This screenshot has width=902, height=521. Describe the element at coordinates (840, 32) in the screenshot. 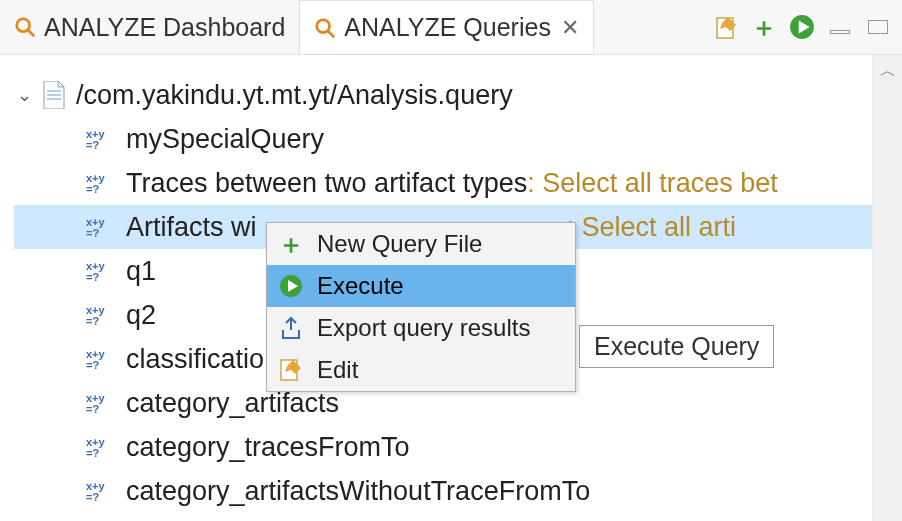

I see `minimize-button` at that location.